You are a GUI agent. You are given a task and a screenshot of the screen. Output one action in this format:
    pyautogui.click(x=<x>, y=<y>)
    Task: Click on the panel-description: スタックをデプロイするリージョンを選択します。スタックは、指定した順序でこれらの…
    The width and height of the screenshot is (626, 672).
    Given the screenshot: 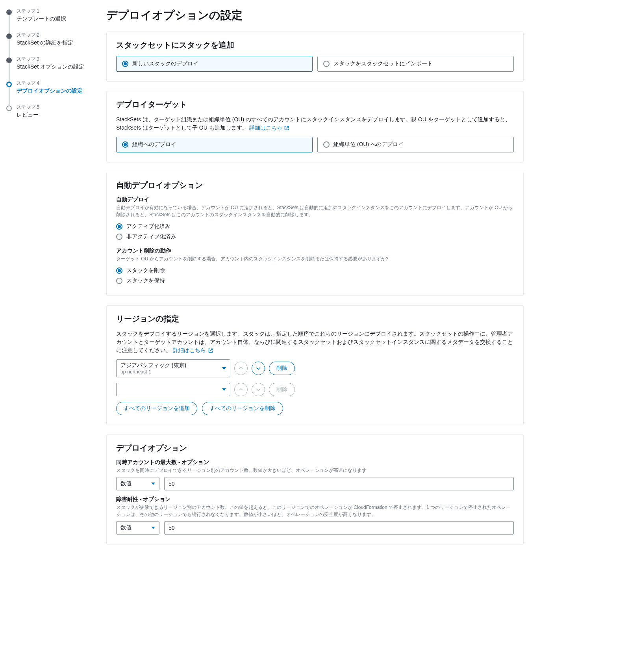 What is the action you would take?
    pyautogui.click(x=315, y=342)
    